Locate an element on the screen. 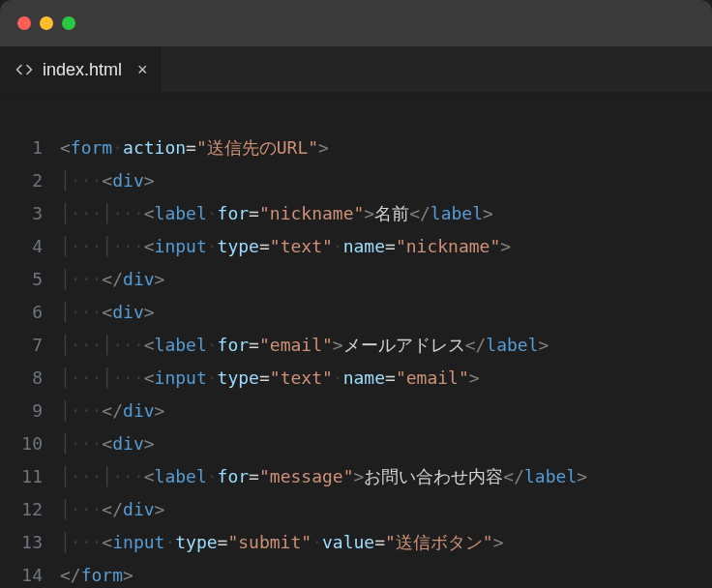 This screenshot has width=712, height=588. line-number: 6 is located at coordinates (21, 312).